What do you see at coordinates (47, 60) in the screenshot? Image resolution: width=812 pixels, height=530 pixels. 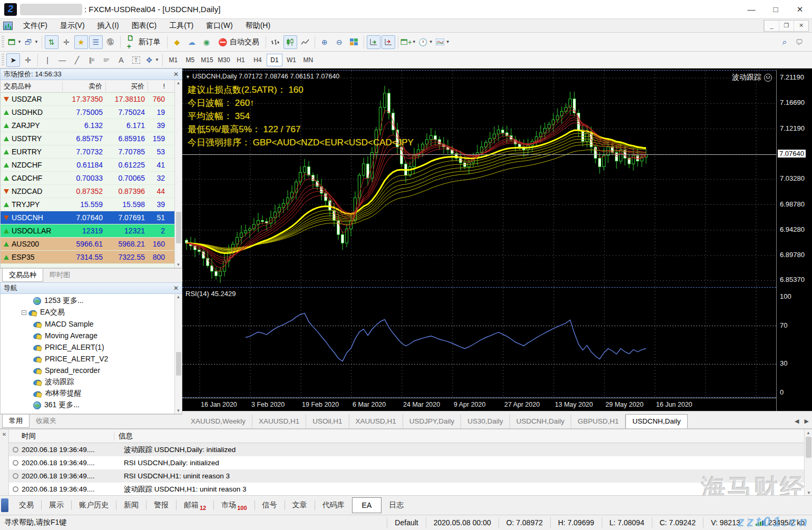 I see `vertical-line-button: |` at bounding box center [47, 60].